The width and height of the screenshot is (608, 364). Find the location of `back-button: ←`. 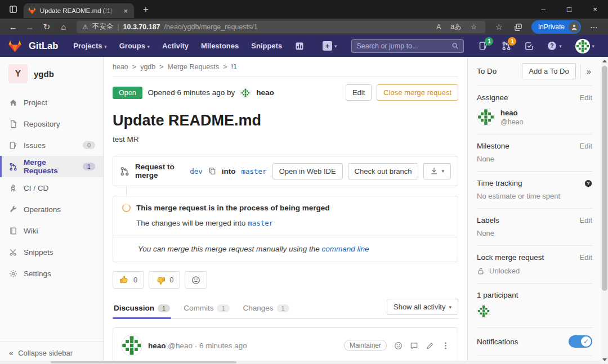

back-button: ← is located at coordinates (13, 27).